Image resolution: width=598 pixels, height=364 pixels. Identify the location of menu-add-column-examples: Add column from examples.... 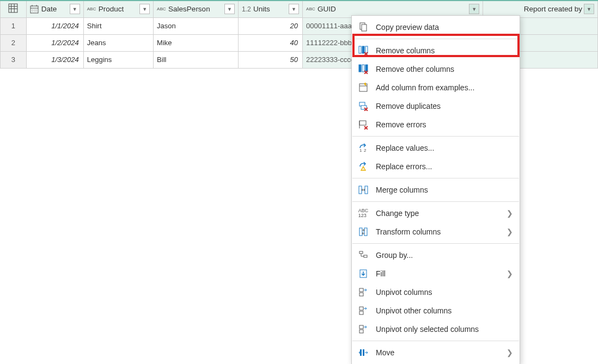
(436, 88).